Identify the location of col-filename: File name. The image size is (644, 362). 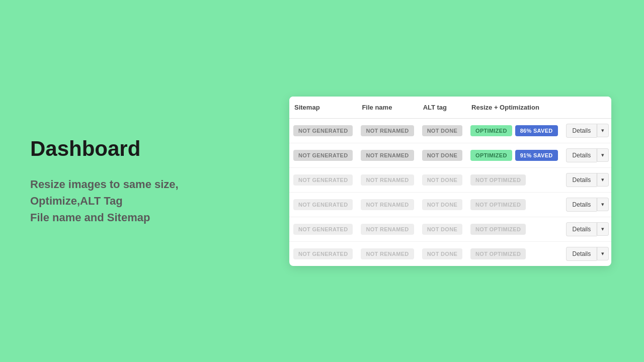
(387, 108).